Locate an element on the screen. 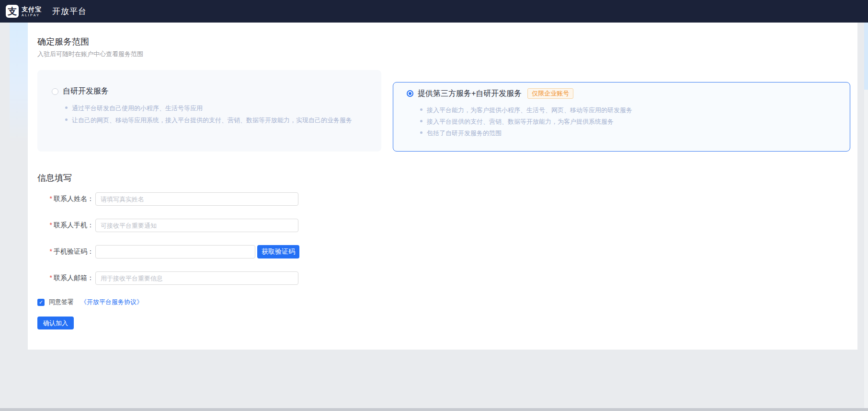  option-bullet: 让自己的网页、移动等应用系统，接入平台提供的支付、营销、数据等开放能力，实现自己… is located at coordinates (218, 120).